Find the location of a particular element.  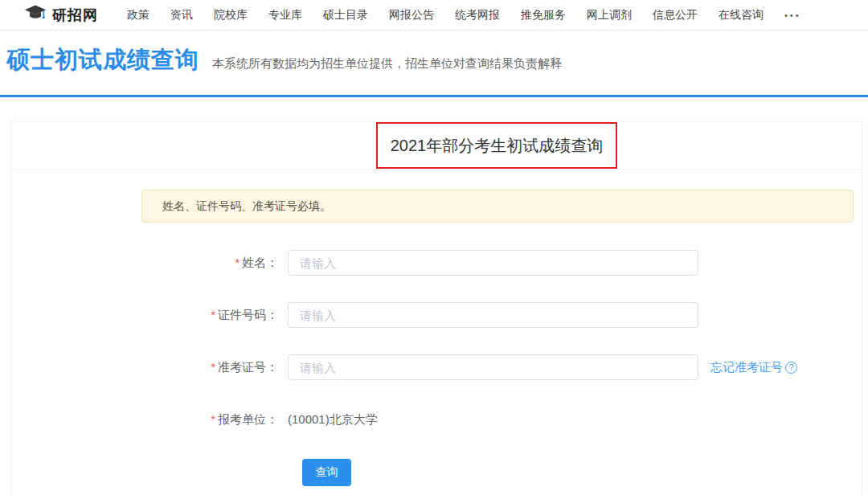

form-row-target-university: *报考单位： (10001)北京大学 is located at coordinates (436, 419).